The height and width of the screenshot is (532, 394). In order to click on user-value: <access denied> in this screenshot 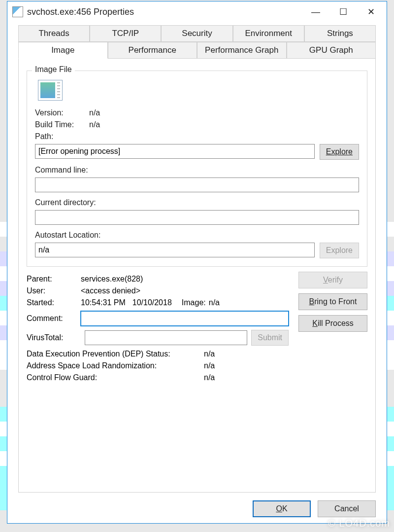, I will do `click(110, 291)`.